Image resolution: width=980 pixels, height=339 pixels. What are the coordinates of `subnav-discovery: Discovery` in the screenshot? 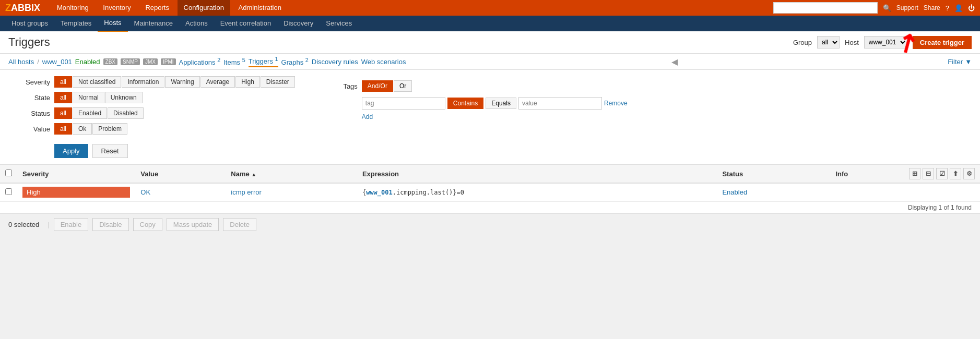 It's located at (299, 23).